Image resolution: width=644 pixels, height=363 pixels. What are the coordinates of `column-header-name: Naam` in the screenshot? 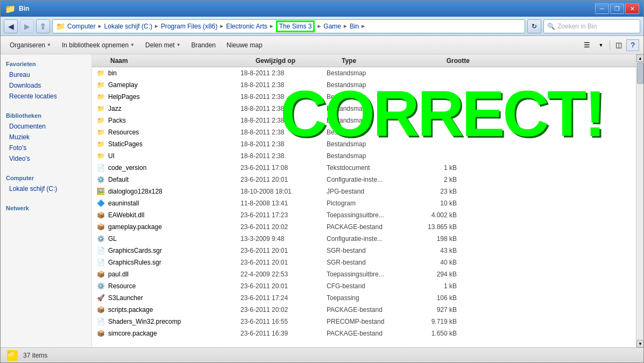 It's located at (180, 61).